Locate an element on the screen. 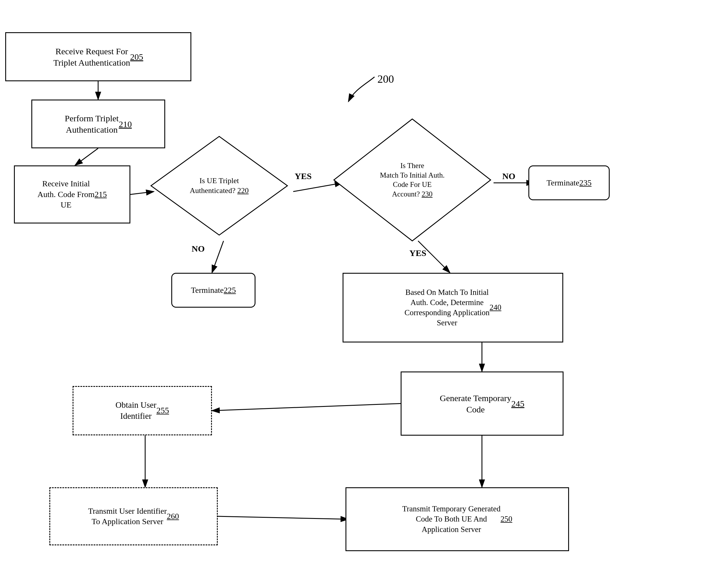 This screenshot has height=588, width=711. node-250: Transmit Temporary Generated Code To Bot… is located at coordinates (457, 519).